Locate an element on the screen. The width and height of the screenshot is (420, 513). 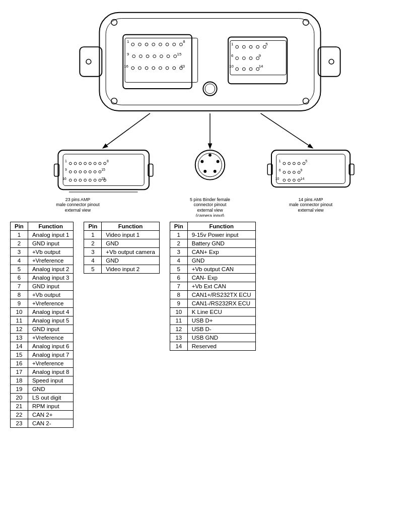
table-row: 3+Vb output camera is located at coordinates (122, 252).